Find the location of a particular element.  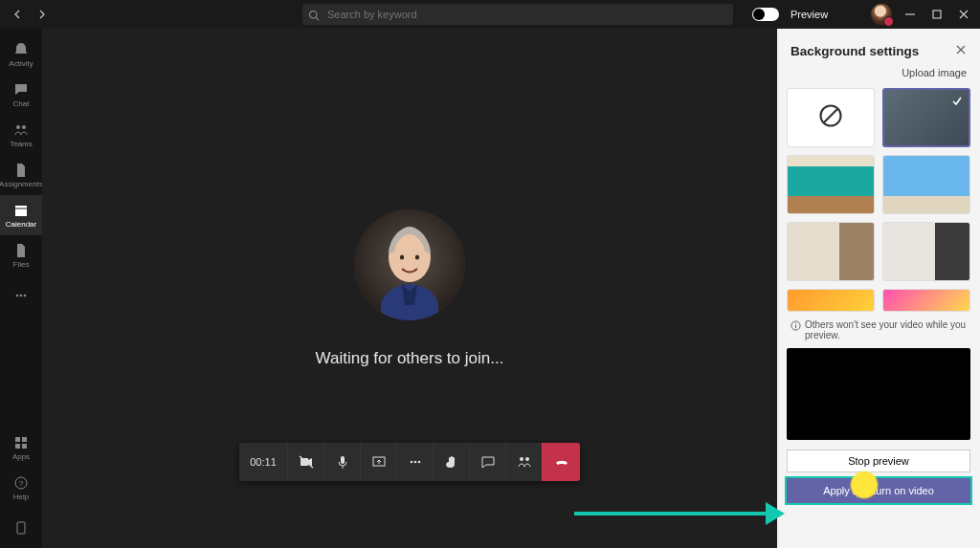

nav-forward-button is located at coordinates (42, 14).